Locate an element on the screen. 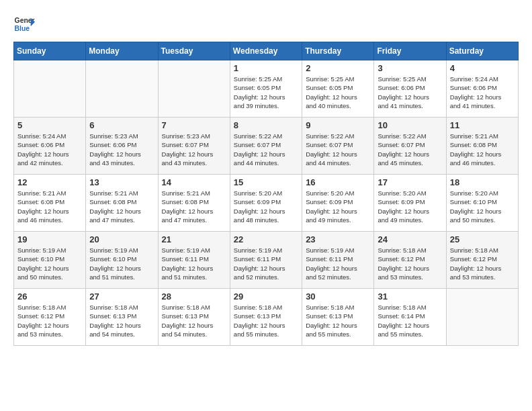 The image size is (532, 411). day-number: 23 is located at coordinates (338, 239).